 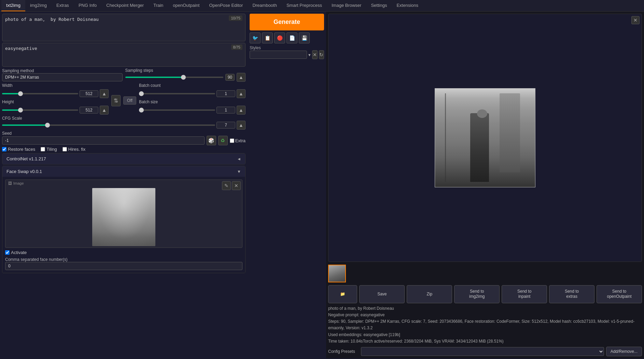 I want to click on face-swap-accordion-header: Face Swap v0.0.1 ▼, so click(x=124, y=172).